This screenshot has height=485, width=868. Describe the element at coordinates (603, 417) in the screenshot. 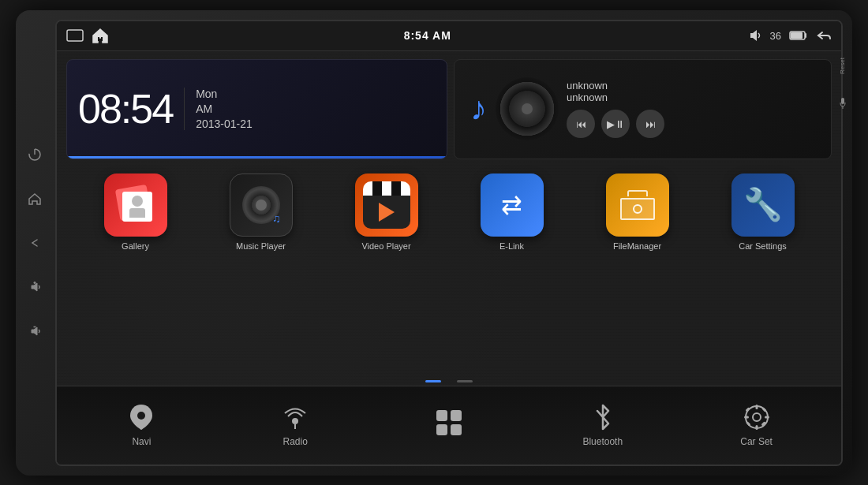

I see `bluetooth-icon` at that location.